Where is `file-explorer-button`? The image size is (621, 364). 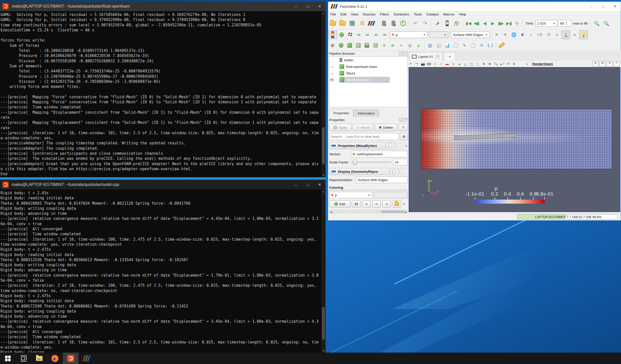
file-explorer-button is located at coordinates (39, 358).